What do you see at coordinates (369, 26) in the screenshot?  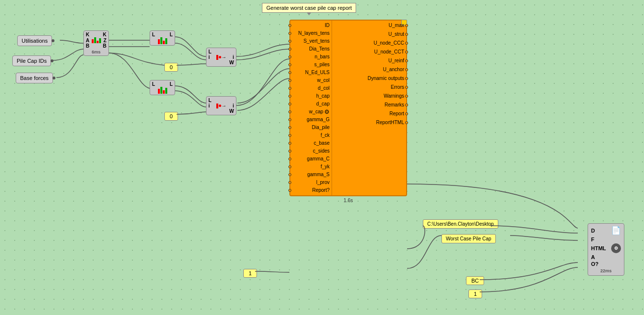 I see `output-u-max: U_max` at bounding box center [369, 26].